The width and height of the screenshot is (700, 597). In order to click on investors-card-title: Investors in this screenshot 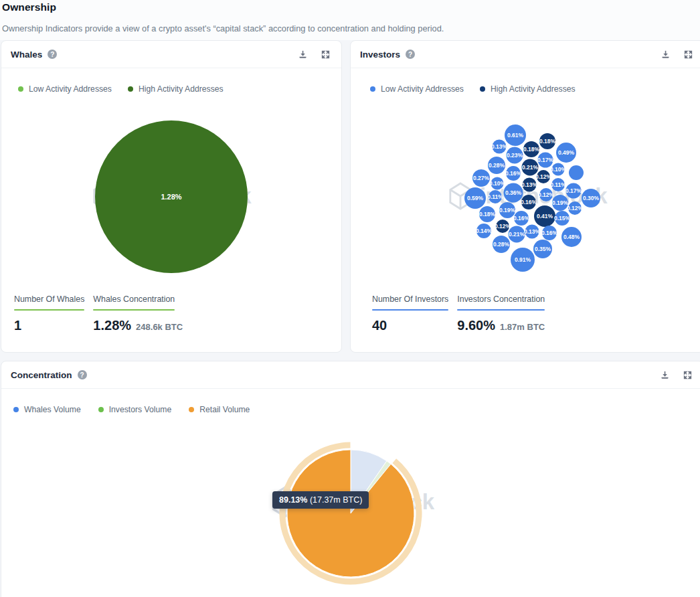, I will do `click(380, 55)`.